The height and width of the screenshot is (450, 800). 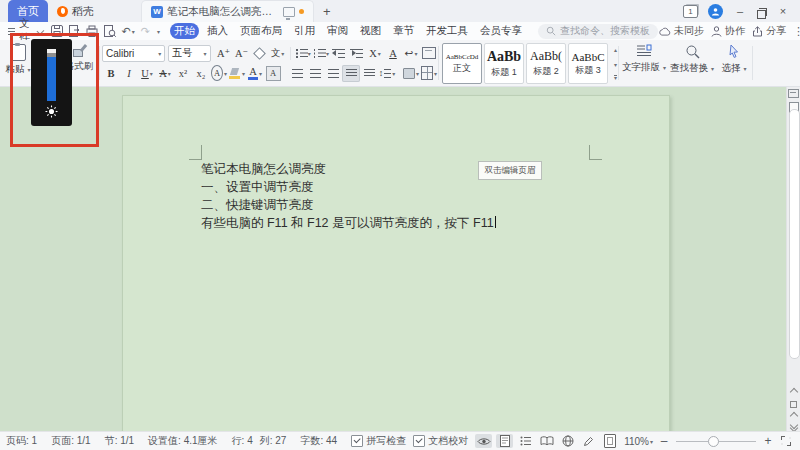 What do you see at coordinates (616, 64) in the screenshot?
I see `gallery-scroll-down-button: ▾` at bounding box center [616, 64].